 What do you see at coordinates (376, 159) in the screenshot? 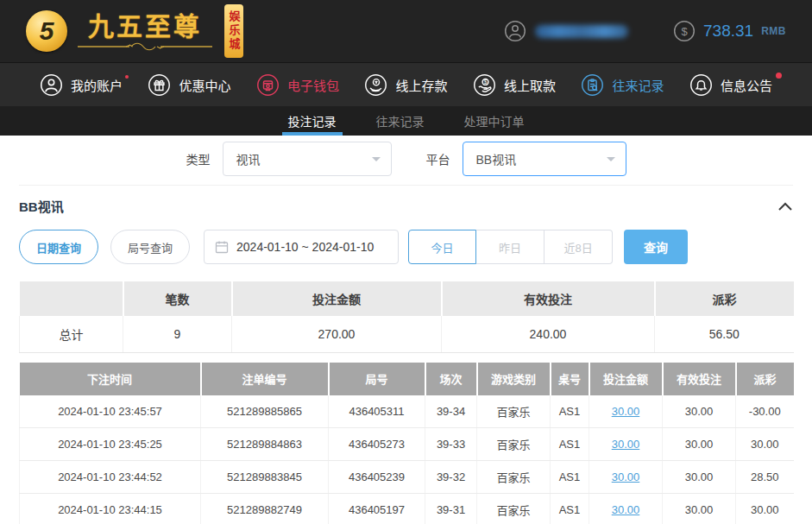
I see `chevron-down-icon` at bounding box center [376, 159].